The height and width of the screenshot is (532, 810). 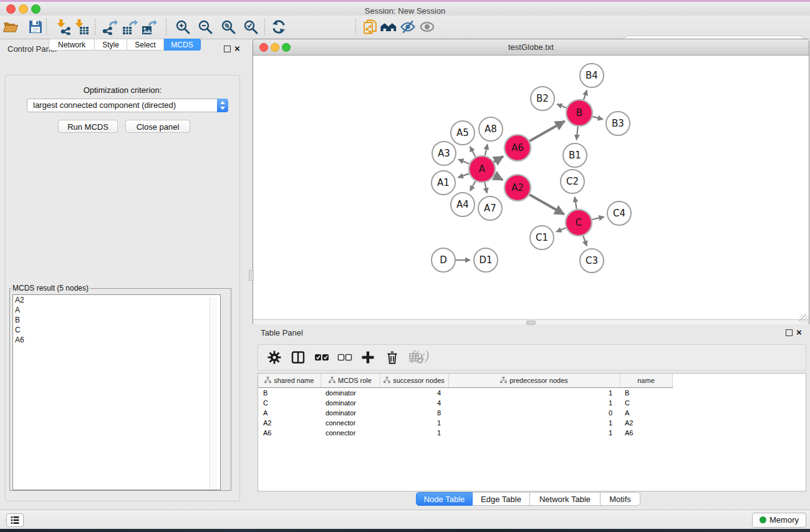 What do you see at coordinates (72, 45) in the screenshot?
I see `tab-network: Network` at bounding box center [72, 45].